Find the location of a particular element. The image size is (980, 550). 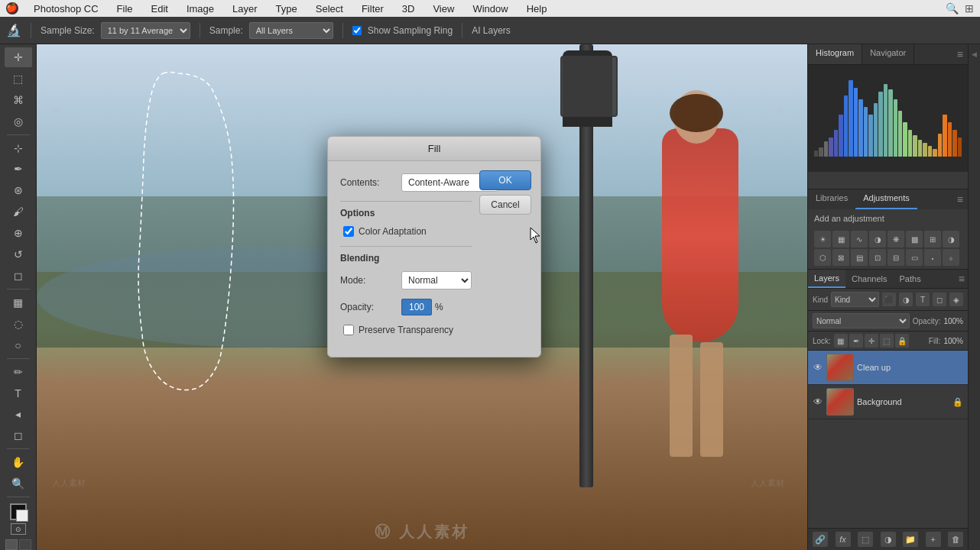

dodge-tool: ○ is located at coordinates (18, 345).